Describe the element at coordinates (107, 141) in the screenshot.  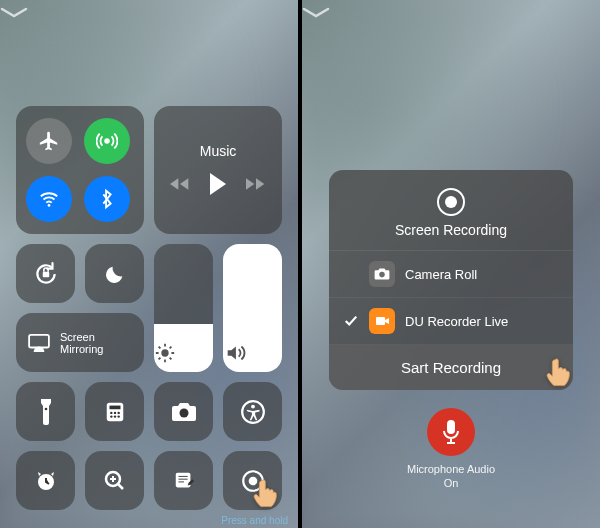
I see `cellular-icon` at that location.